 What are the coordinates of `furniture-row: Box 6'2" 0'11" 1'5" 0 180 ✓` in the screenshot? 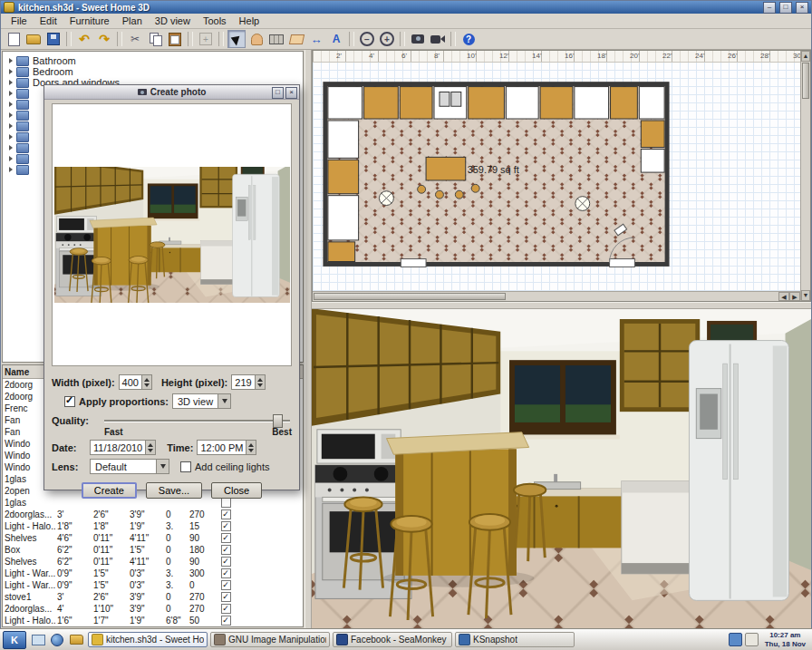 It's located at (152, 549).